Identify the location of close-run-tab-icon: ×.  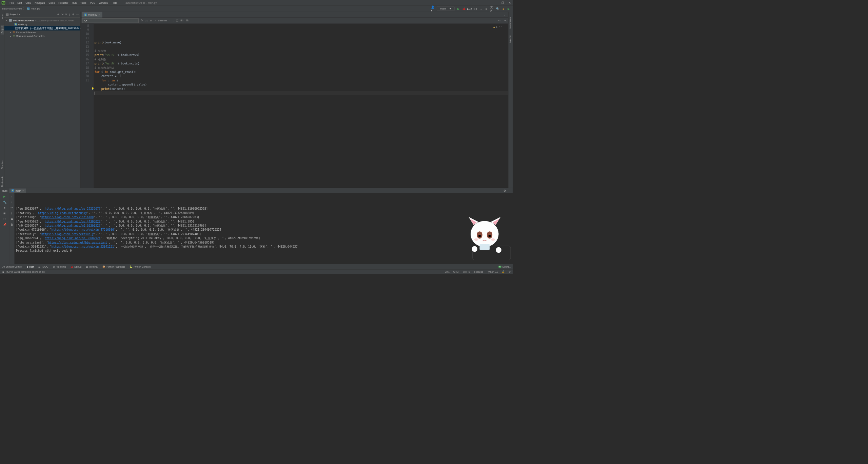
(23, 191).